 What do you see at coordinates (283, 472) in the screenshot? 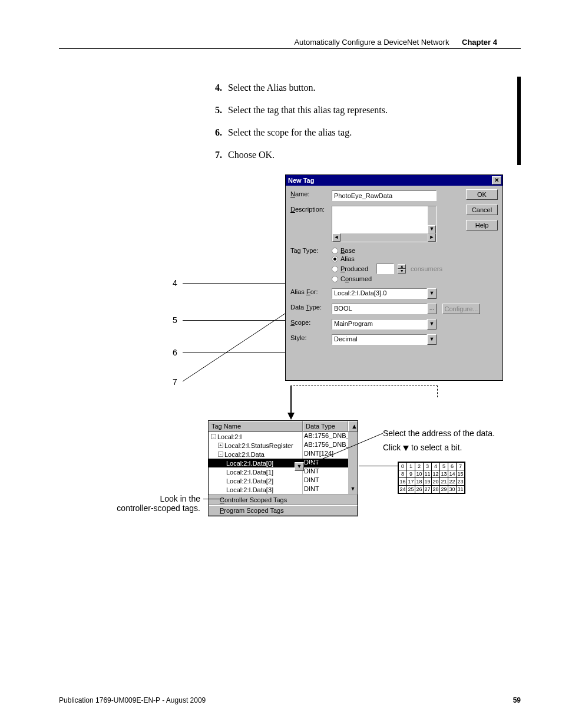
I see `table-row: Local:2:I.Data[1]DINT` at bounding box center [283, 472].